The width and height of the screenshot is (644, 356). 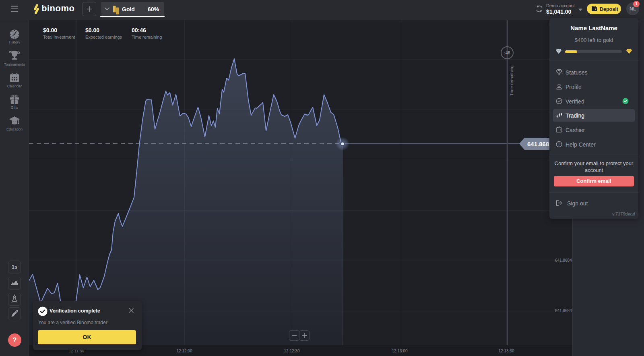 I want to click on svg-text: i, so click(x=559, y=144).